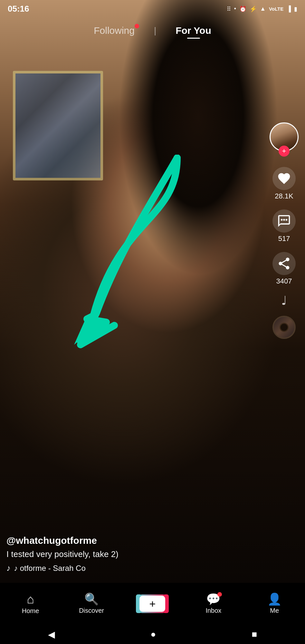  What do you see at coordinates (214, 604) in the screenshot?
I see `nav-inbox: 💬 Inbox` at bounding box center [214, 604].